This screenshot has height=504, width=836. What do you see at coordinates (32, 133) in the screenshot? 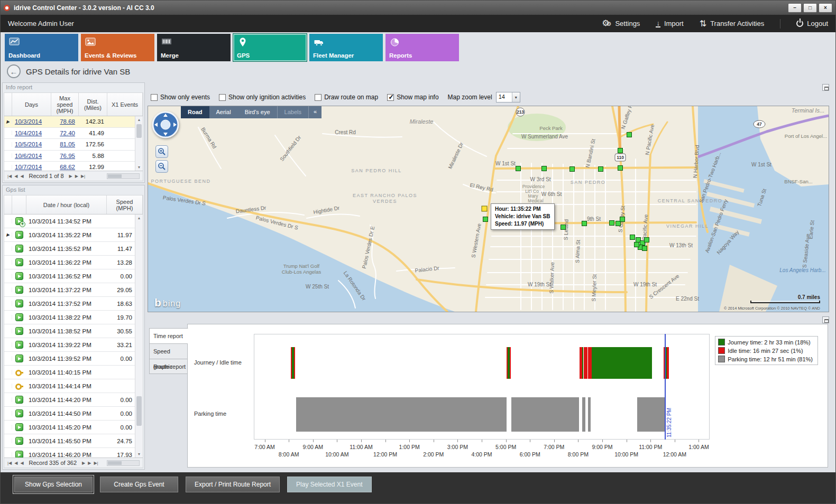
I see `day-link: 10/4/2014` at bounding box center [32, 133].